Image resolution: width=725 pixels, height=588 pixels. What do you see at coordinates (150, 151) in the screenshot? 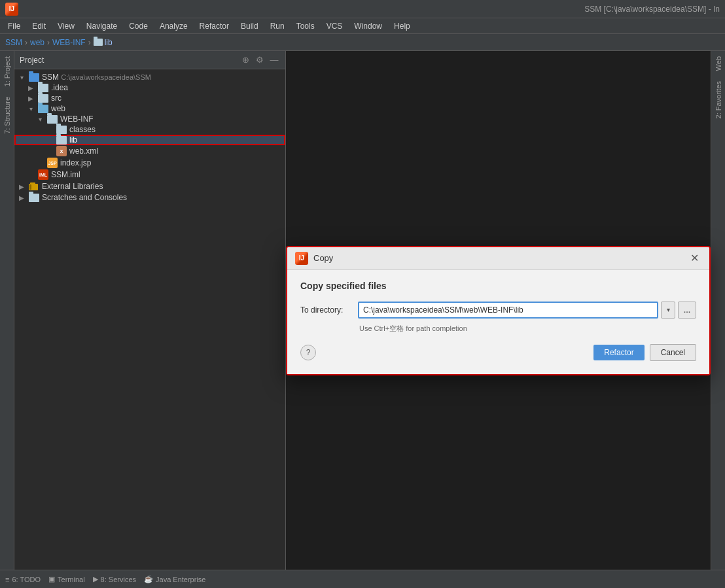
I see `tree-item-webxml: x web.xml` at bounding box center [150, 151].